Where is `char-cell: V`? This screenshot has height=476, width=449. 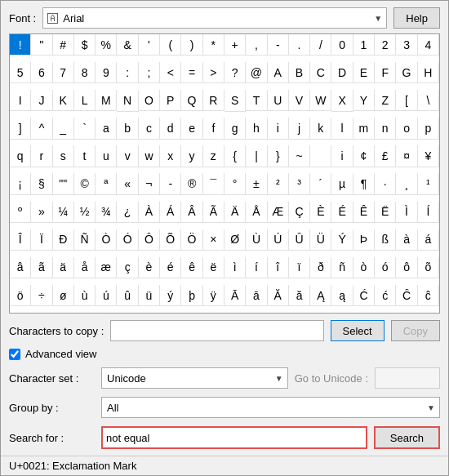
char-cell: V is located at coordinates (300, 100).